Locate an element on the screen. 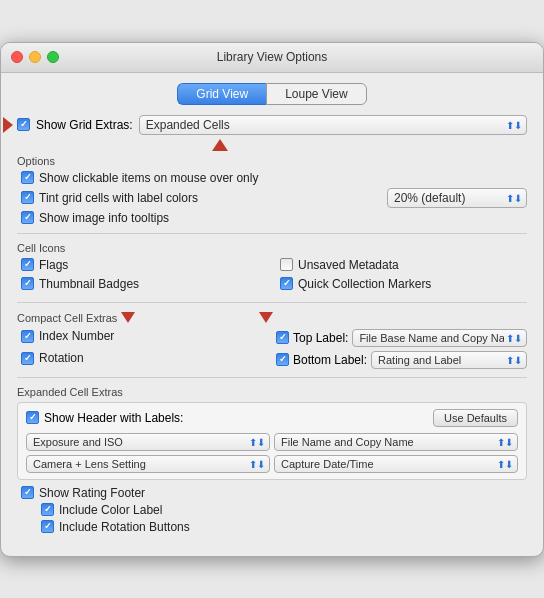  dropdown2-select: File Name and Copy Name is located at coordinates (396, 442).